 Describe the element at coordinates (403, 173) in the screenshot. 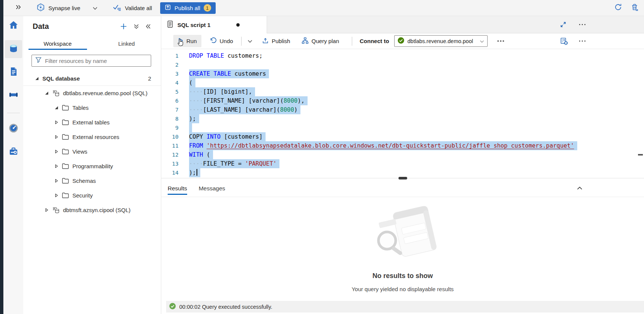

I see `code-line: 14);` at that location.